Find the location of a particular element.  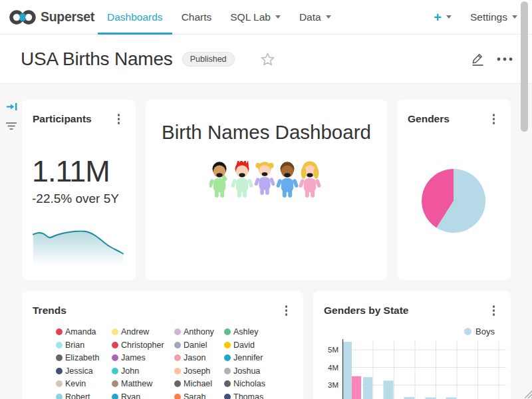

plus-icon: + is located at coordinates (438, 17).